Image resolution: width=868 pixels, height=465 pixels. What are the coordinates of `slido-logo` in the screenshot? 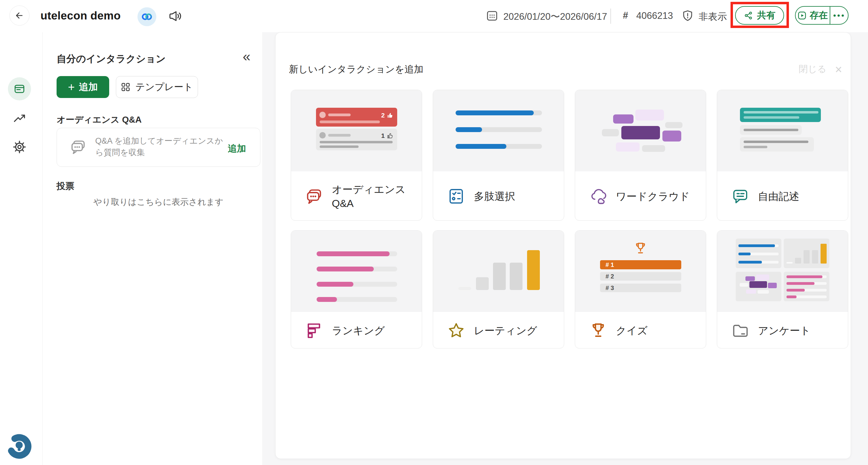 It's located at (19, 447).